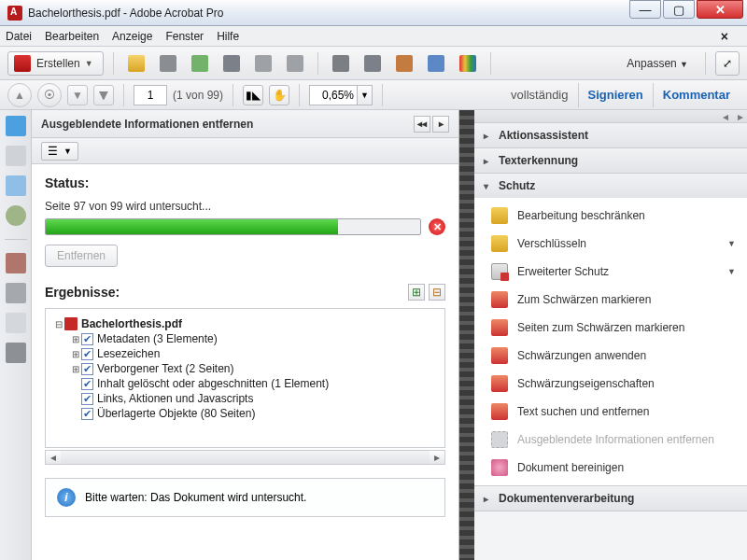  Describe the element at coordinates (333, 95) in the screenshot. I see `zoom-input` at that location.